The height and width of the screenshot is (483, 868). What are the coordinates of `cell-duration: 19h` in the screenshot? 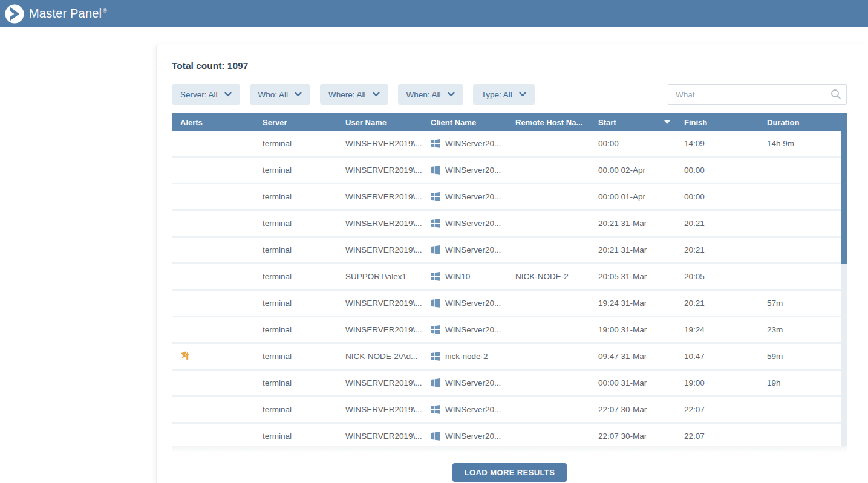 It's located at (803, 383).